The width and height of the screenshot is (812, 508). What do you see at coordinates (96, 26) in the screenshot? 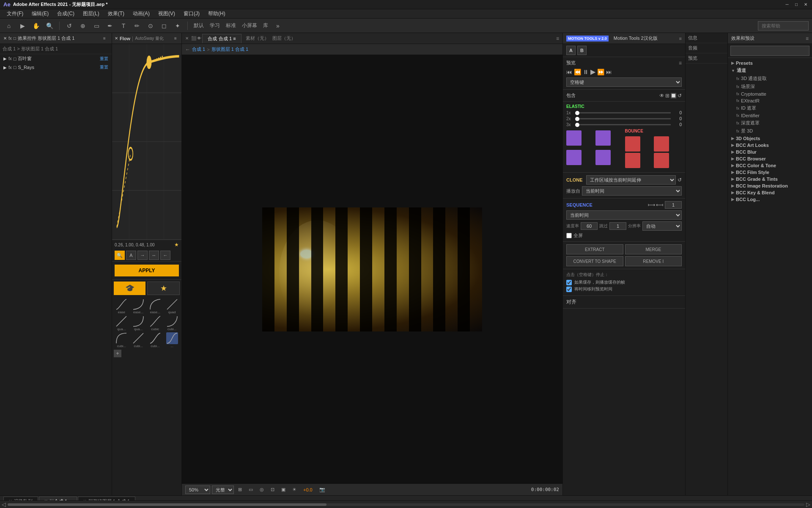
I see `shape-tool-rect: ▭` at bounding box center [96, 26].